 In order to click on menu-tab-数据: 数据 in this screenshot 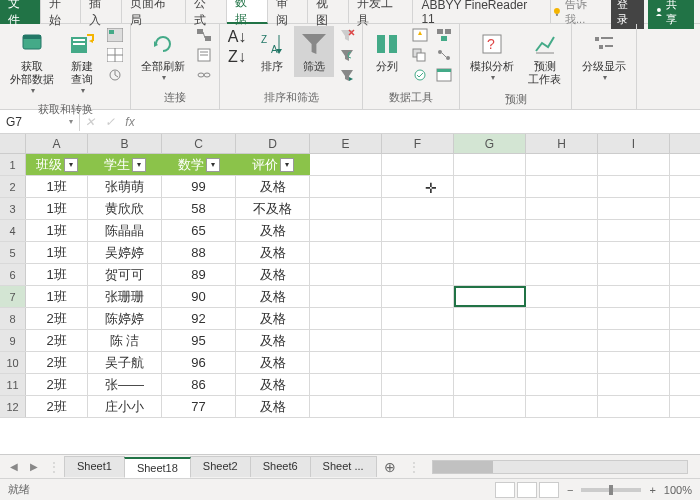, I will do `click(248, 12)`.